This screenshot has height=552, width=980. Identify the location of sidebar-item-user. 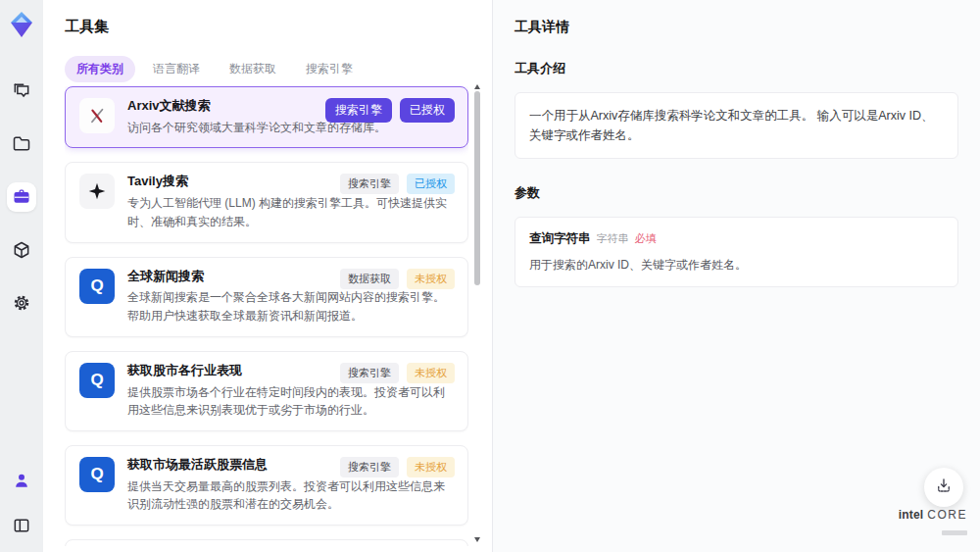
(22, 480).